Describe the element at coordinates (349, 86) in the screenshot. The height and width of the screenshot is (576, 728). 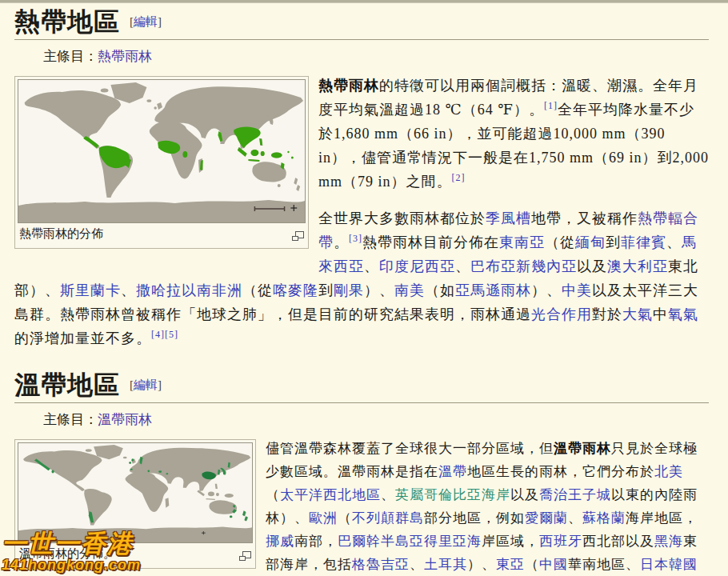
I see `bold-term: 熱帶雨林` at that location.